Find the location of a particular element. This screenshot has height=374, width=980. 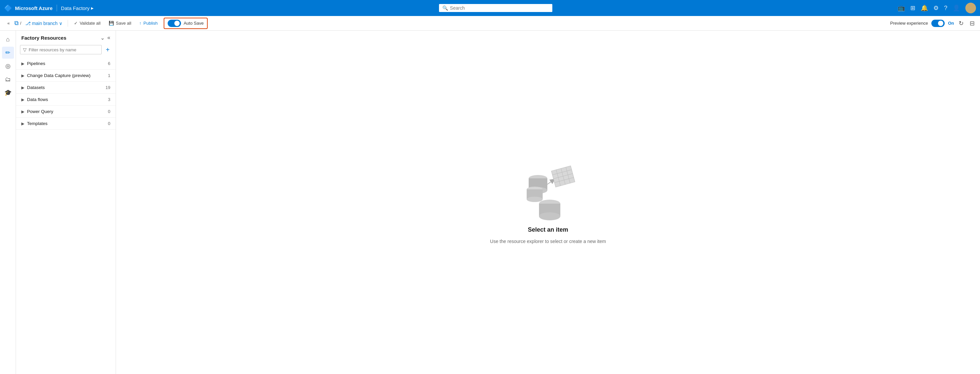

toolbar: « ⧉ / ⎇ main branch ∨ ✓ Validate all 💾 S… is located at coordinates (490, 24).